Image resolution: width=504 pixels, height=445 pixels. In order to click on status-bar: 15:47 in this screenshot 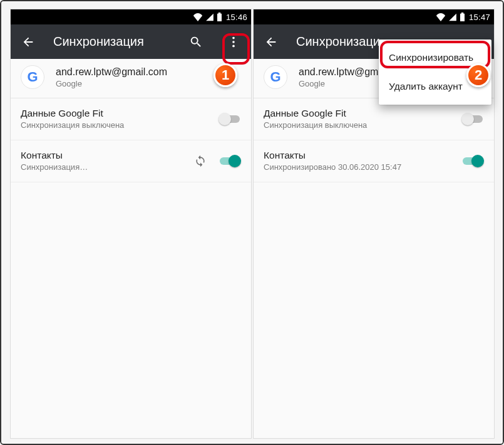, I will do `click(374, 17)`.